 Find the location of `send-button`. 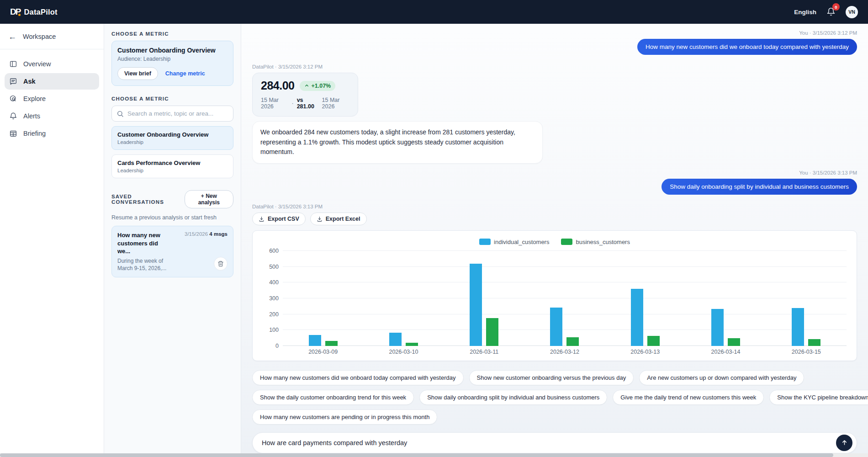

send-button is located at coordinates (844, 443).